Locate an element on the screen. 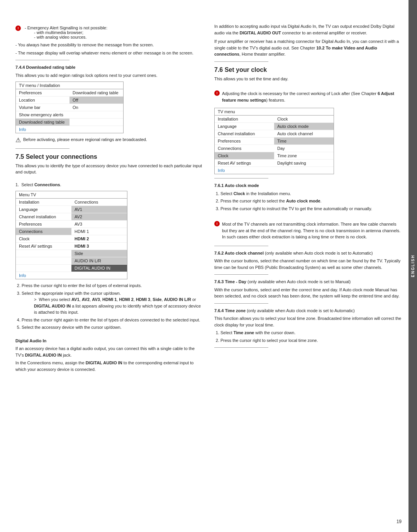 This screenshot has width=417, height=532. divider5 is located at coordinates (241, 246).